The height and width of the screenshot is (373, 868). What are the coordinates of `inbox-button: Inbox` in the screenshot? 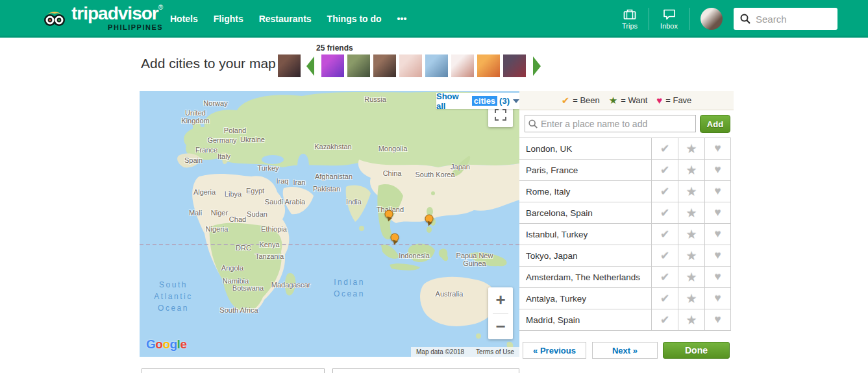 It's located at (669, 19).